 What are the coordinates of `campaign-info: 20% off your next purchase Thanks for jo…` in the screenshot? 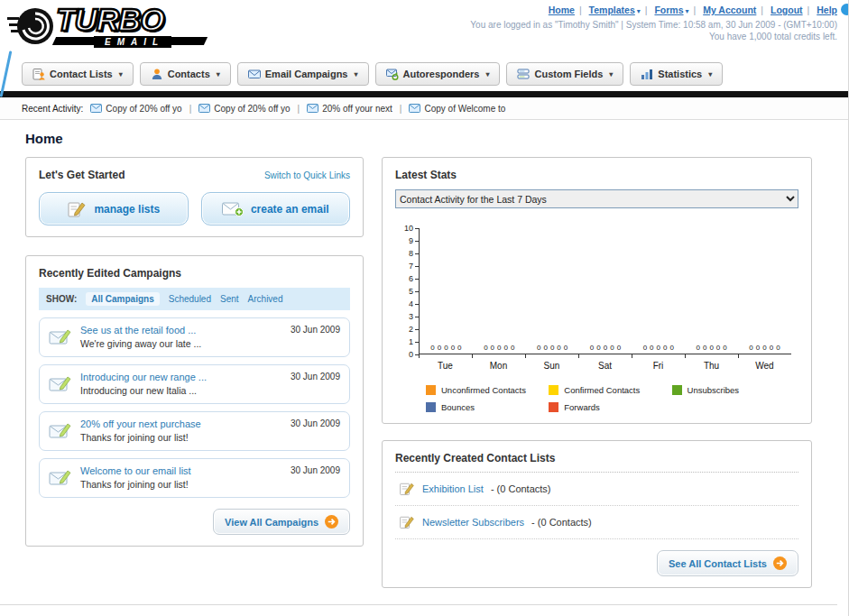 It's located at (181, 431).